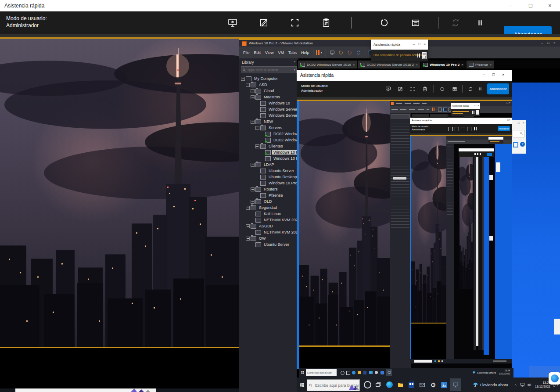 The height and width of the screenshot is (392, 560). I want to click on reconnect-button, so click(470, 89).